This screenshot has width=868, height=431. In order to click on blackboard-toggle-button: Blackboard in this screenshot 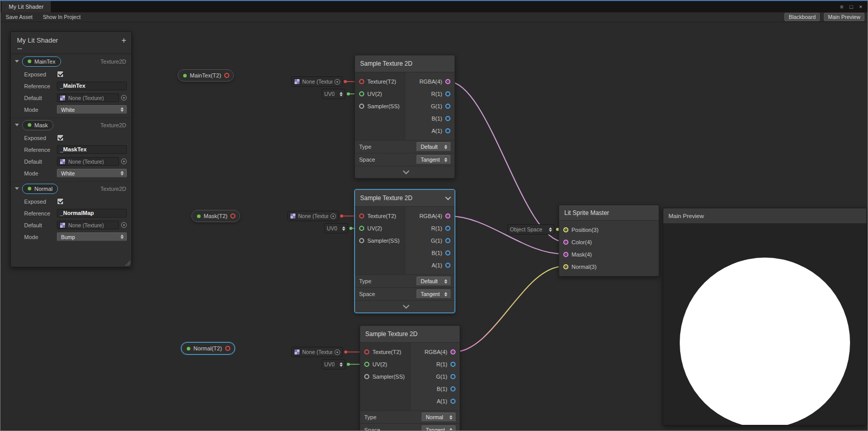, I will do `click(802, 17)`.